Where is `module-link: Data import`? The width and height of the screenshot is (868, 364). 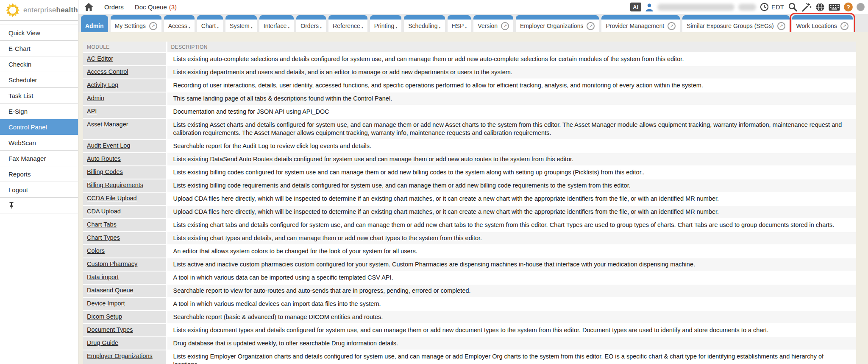
module-link: Data import is located at coordinates (103, 277).